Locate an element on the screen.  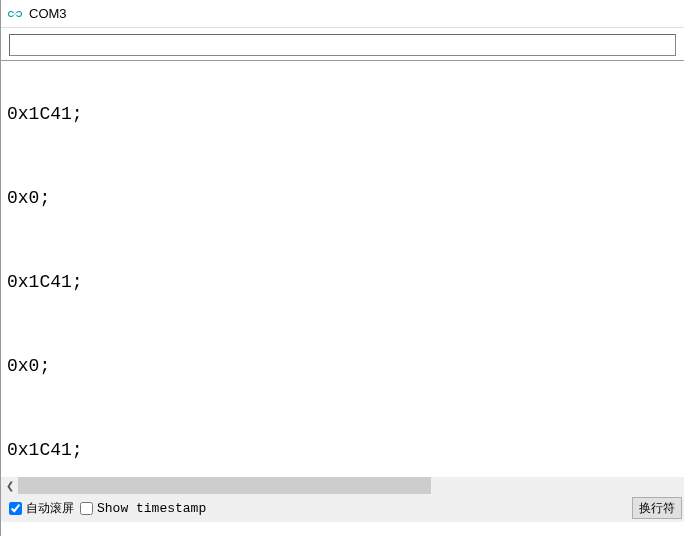
autoscroll-checkbox-wrap: 自动滚屏 is located at coordinates (42, 508).